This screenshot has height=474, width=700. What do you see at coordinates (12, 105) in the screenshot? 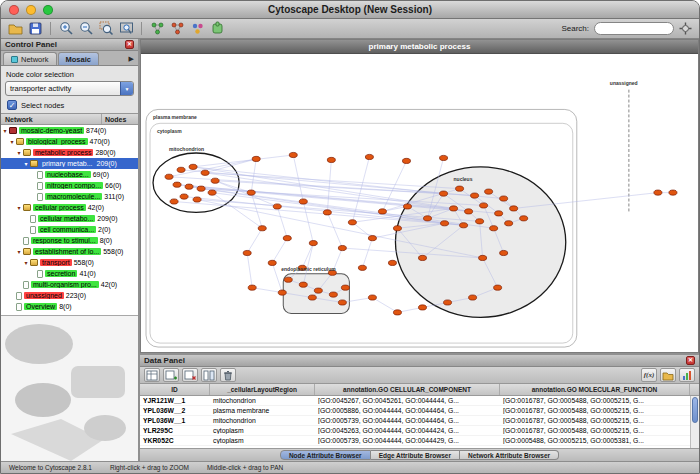
I see `select-nodes-checkbox: ✓` at bounding box center [12, 105].